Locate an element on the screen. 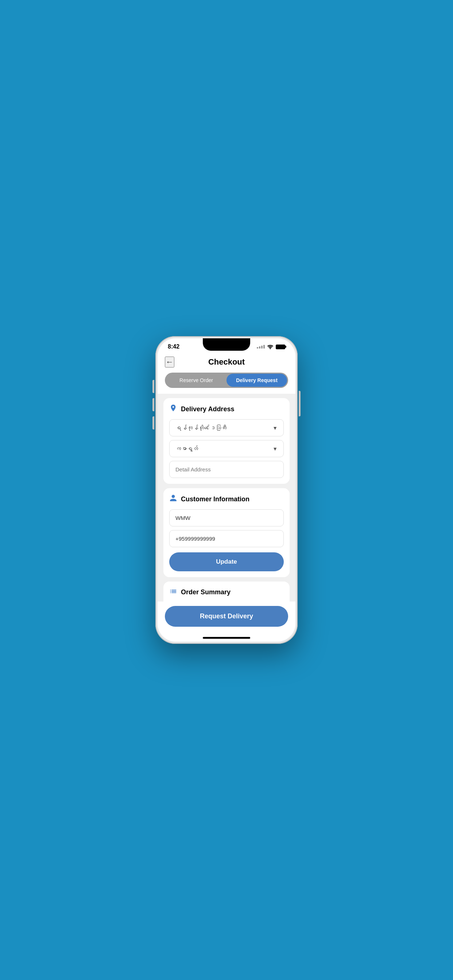 The image size is (453, 980). location-icon is located at coordinates (174, 409).